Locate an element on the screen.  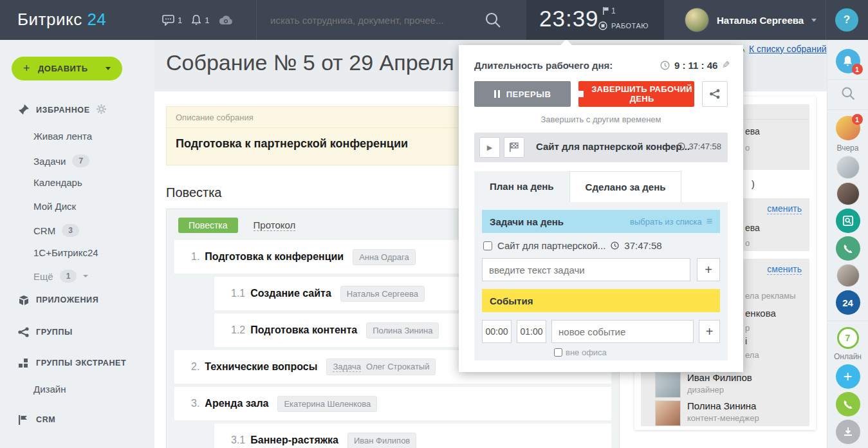
tab-agenda: Повестка is located at coordinates (208, 225).